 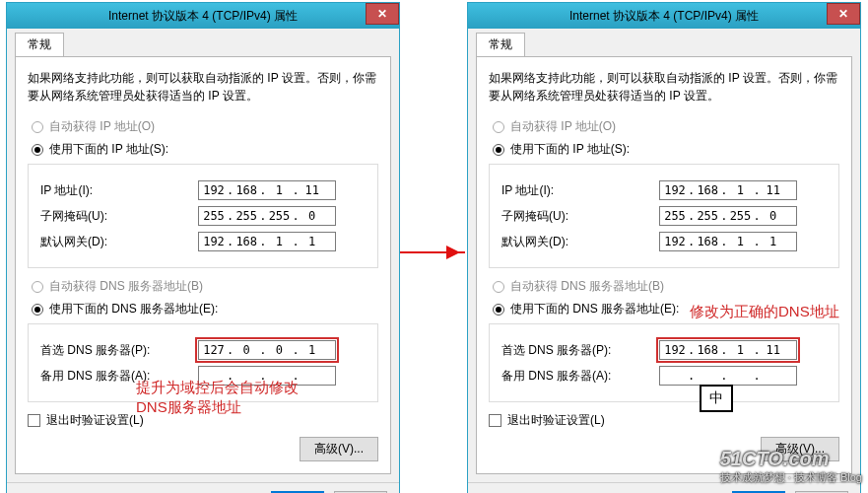 I want to click on ime-indicator: 中, so click(x=716, y=398).